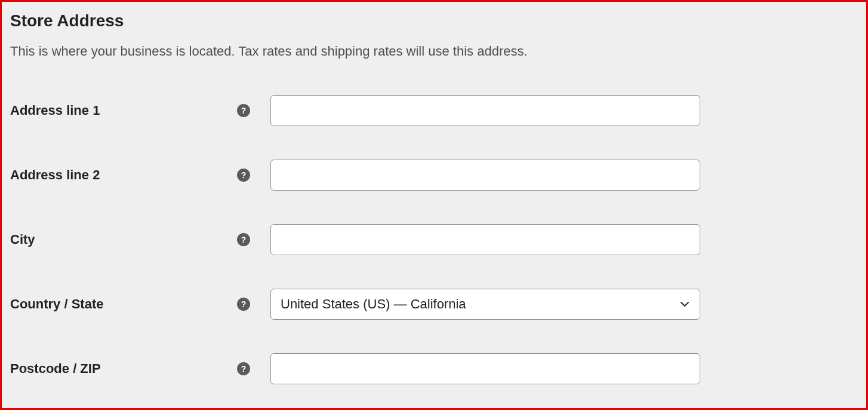 The image size is (868, 410). I want to click on address-line-2-label: Address line 2, so click(124, 175).